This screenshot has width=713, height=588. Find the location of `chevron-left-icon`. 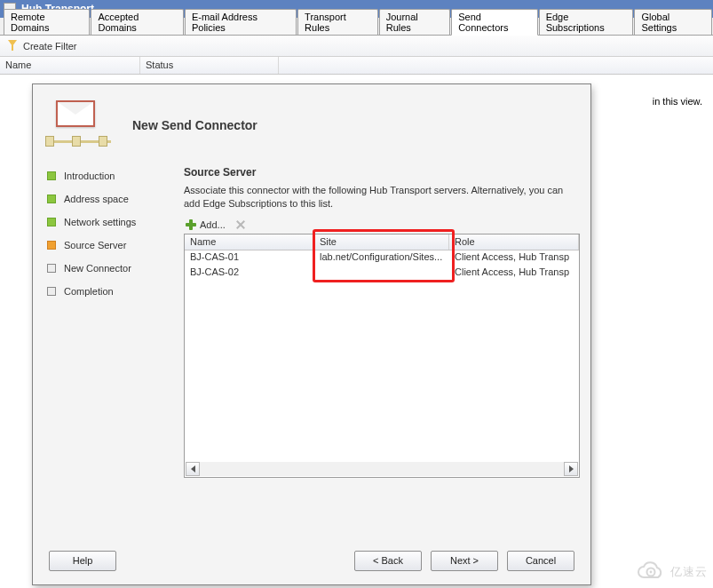

chevron-left-icon is located at coordinates (194, 469).